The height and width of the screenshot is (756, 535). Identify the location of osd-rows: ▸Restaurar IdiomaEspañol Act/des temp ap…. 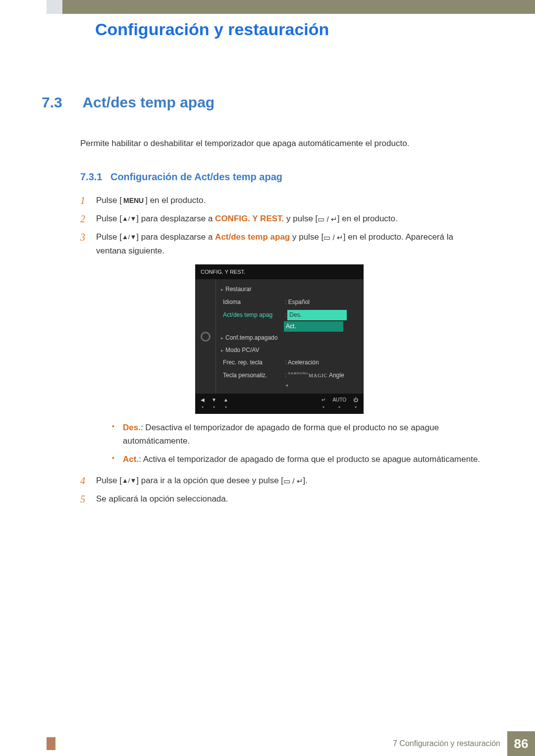
(289, 337).